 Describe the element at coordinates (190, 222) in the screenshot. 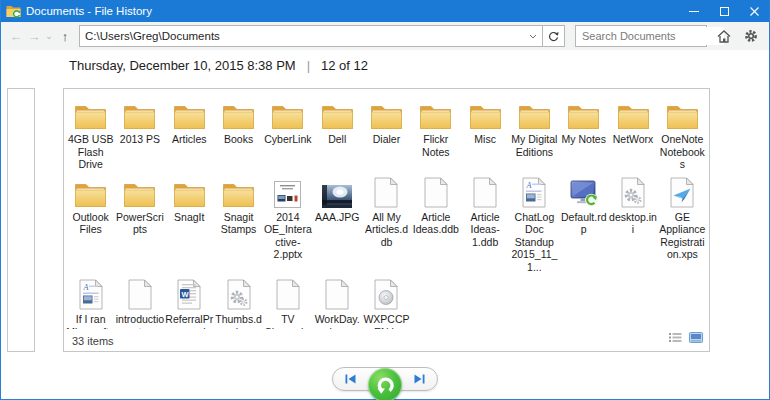

I see `file-item: SnagIt` at that location.